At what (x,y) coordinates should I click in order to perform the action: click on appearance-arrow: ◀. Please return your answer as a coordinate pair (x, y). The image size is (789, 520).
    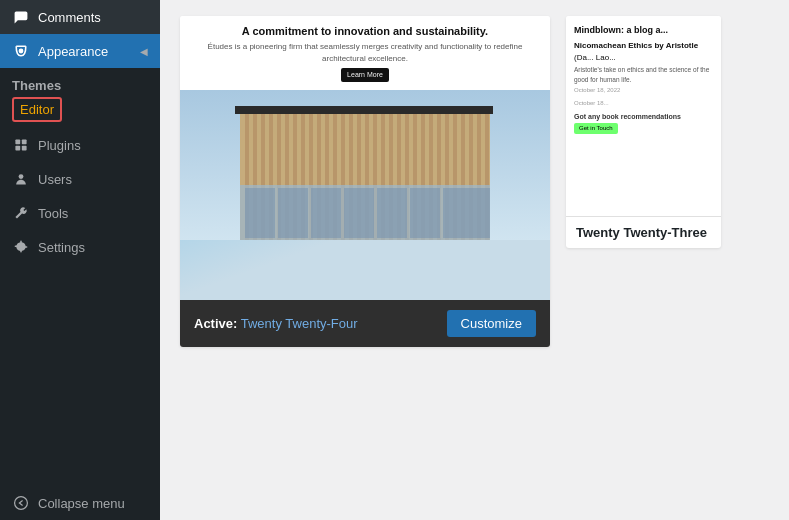
    Looking at the image, I should click on (144, 52).